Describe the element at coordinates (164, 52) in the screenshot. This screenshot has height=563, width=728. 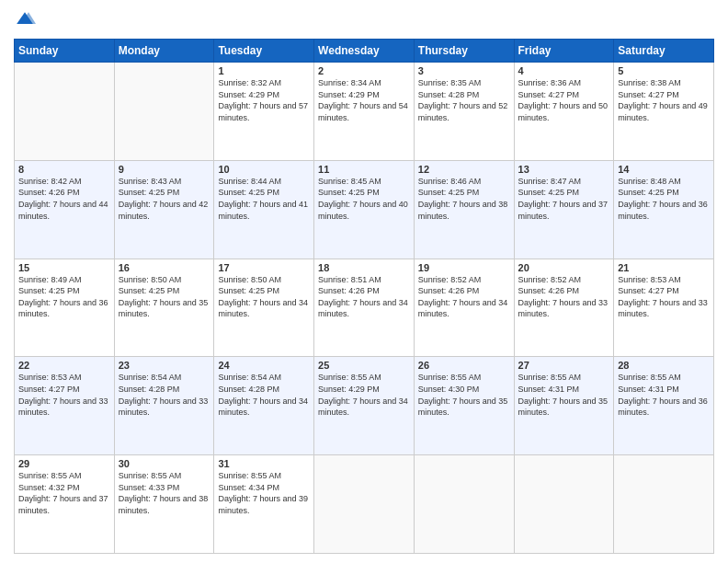
I see `day-header-monday: Monday` at that location.